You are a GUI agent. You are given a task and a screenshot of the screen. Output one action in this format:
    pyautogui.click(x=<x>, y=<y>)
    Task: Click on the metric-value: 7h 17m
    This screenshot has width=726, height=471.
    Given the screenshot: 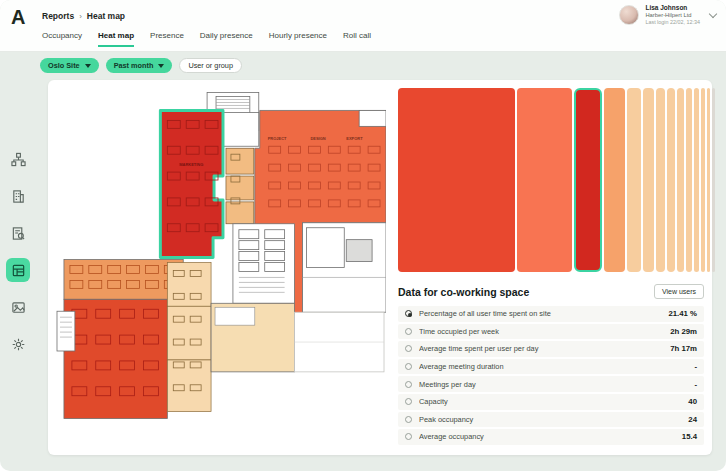 What is the action you would take?
    pyautogui.click(x=684, y=348)
    